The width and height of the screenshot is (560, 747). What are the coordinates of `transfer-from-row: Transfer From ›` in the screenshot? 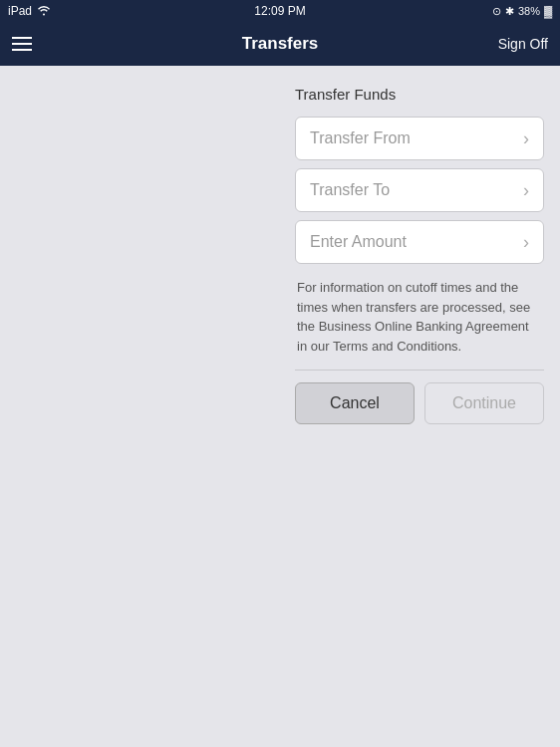 It's located at (420, 138).